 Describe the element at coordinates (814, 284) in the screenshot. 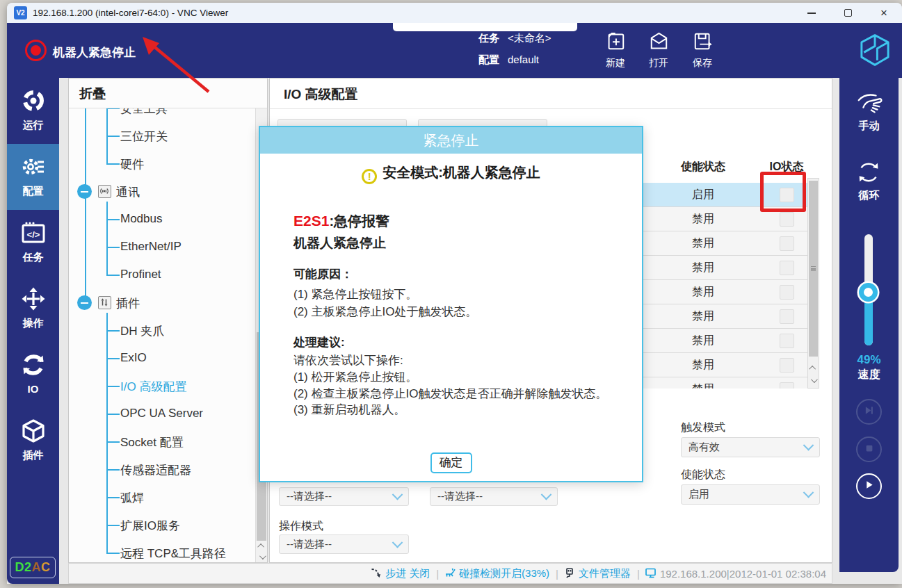

I see `table-scrollbar` at that location.